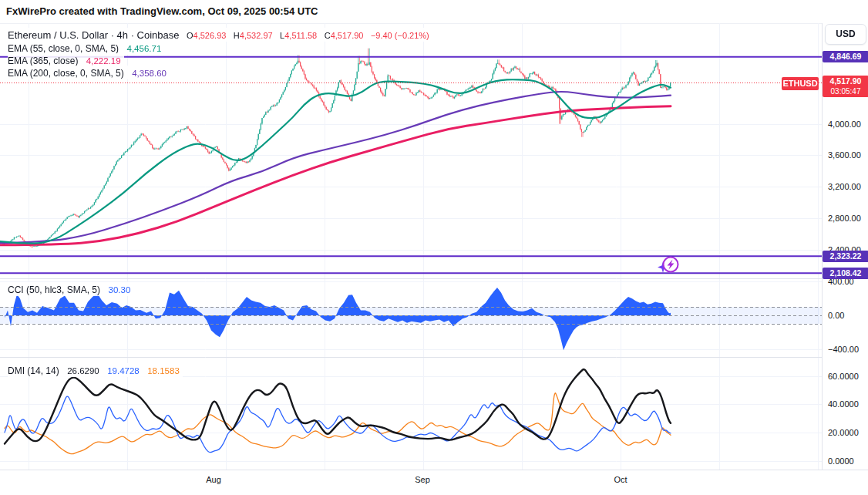 This screenshot has height=495, width=868. Describe the element at coordinates (63, 49) in the screenshot. I see `ema55-label: EMA (55, close, 0, SMA, 5)` at that location.